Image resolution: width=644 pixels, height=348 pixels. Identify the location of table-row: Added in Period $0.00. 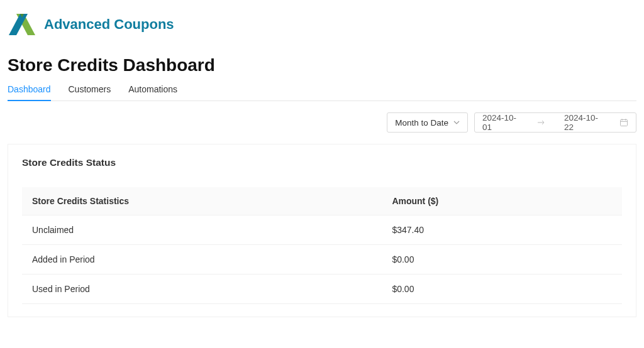
(322, 260).